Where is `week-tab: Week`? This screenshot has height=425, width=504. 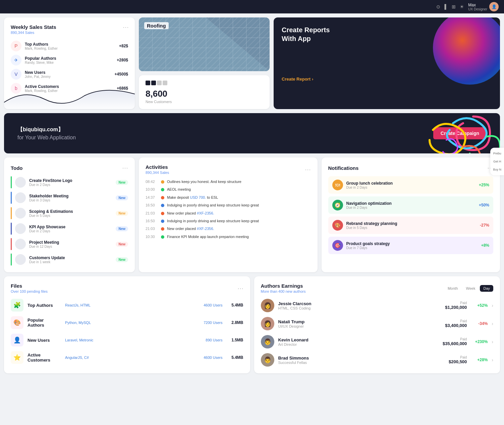 week-tab: Week is located at coordinates (471, 288).